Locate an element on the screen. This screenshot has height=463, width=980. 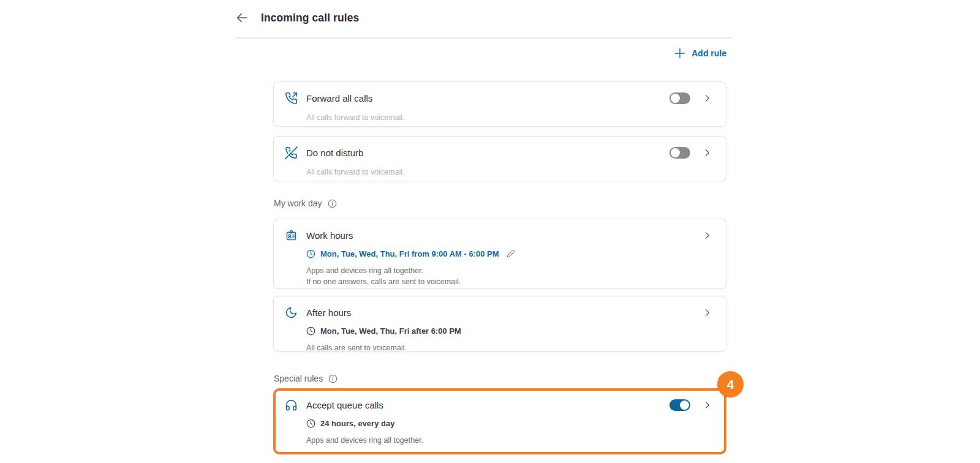
rule-title: After hours is located at coordinates (504, 312).